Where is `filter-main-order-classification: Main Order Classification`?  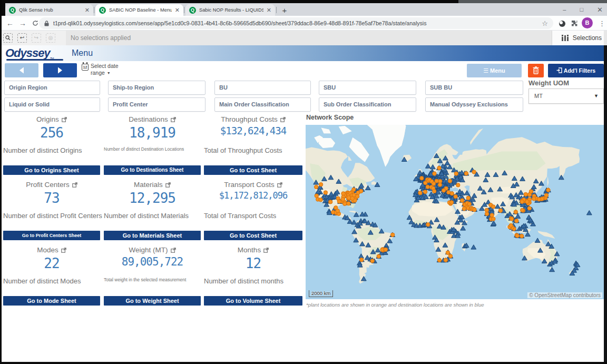 filter-main-order-classification: Main Order Classification is located at coordinates (262, 104).